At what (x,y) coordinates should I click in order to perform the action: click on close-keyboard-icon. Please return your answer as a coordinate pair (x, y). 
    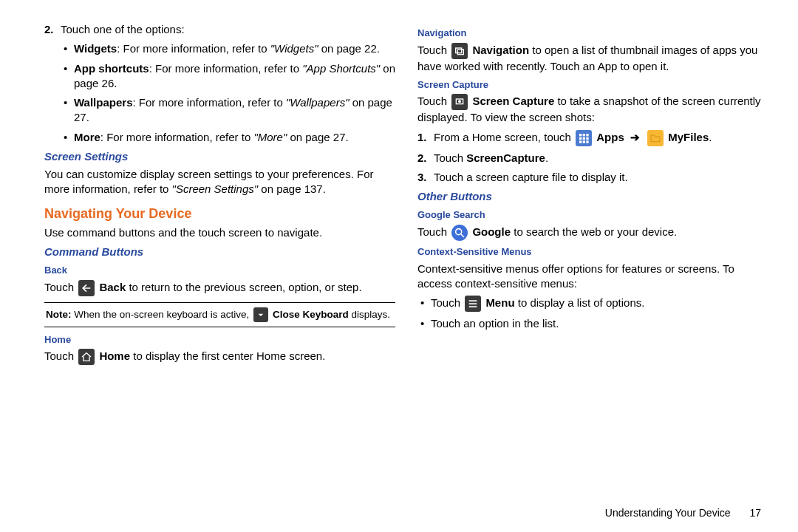
    Looking at the image, I should click on (261, 315).